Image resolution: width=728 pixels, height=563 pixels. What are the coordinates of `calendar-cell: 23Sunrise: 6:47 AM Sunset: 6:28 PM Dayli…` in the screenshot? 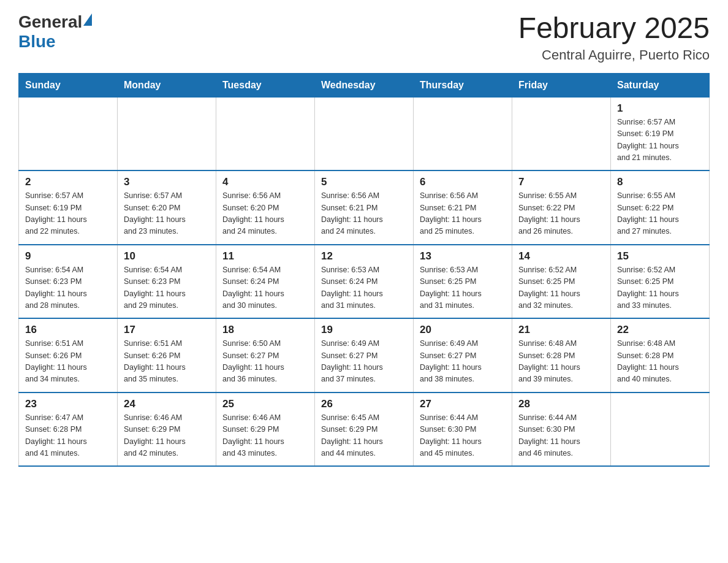 It's located at (69, 429).